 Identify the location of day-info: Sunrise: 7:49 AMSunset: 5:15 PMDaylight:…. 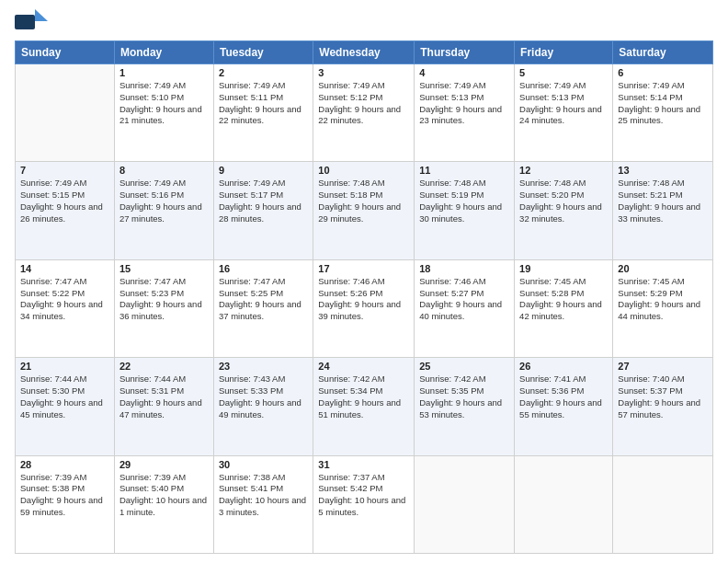
(64, 201).